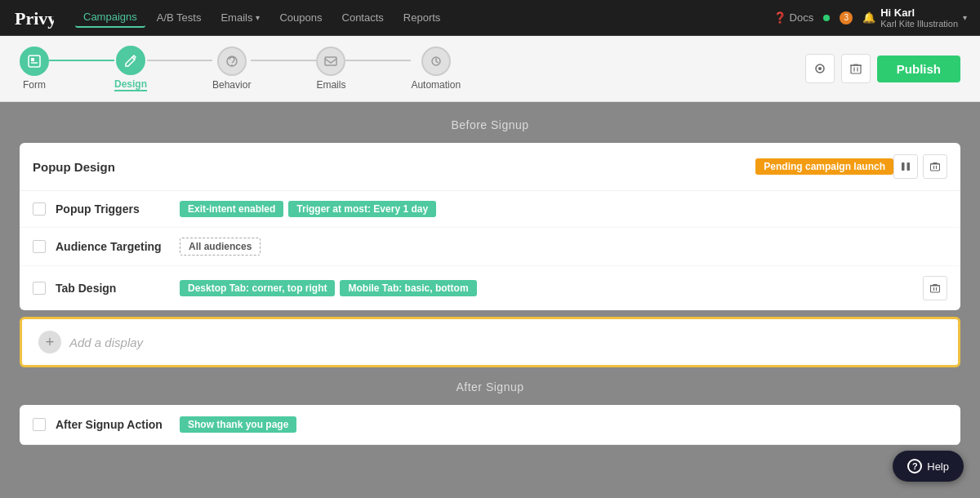 The image size is (980, 498). What do you see at coordinates (38, 18) in the screenshot?
I see `logo: Privy` at bounding box center [38, 18].